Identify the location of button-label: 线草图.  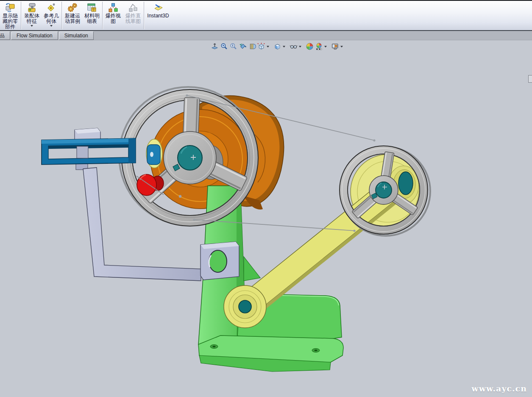
(133, 21).